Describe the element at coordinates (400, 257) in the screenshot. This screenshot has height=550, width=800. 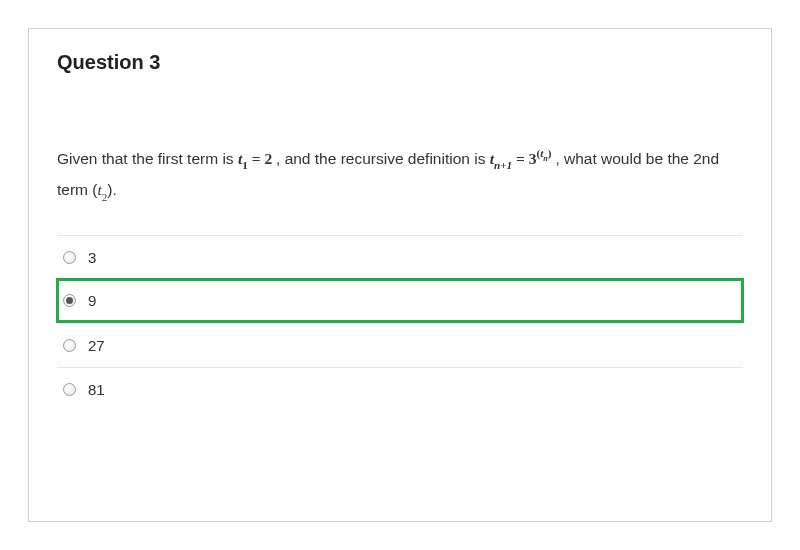
I see `option-row: 3` at that location.